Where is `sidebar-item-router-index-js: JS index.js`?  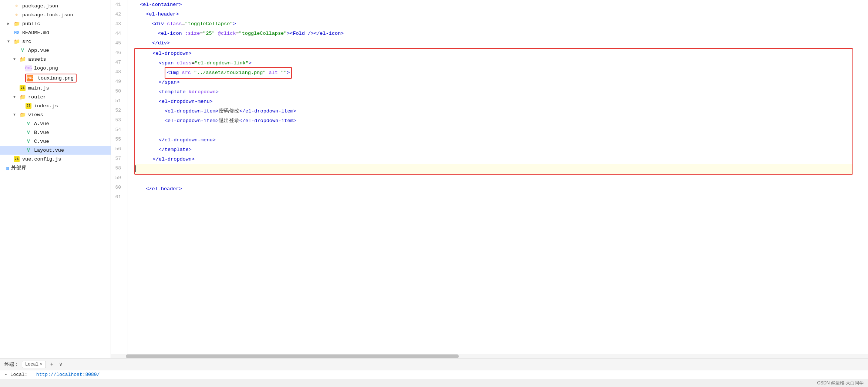 sidebar-item-router-index-js: JS index.js is located at coordinates (55, 106).